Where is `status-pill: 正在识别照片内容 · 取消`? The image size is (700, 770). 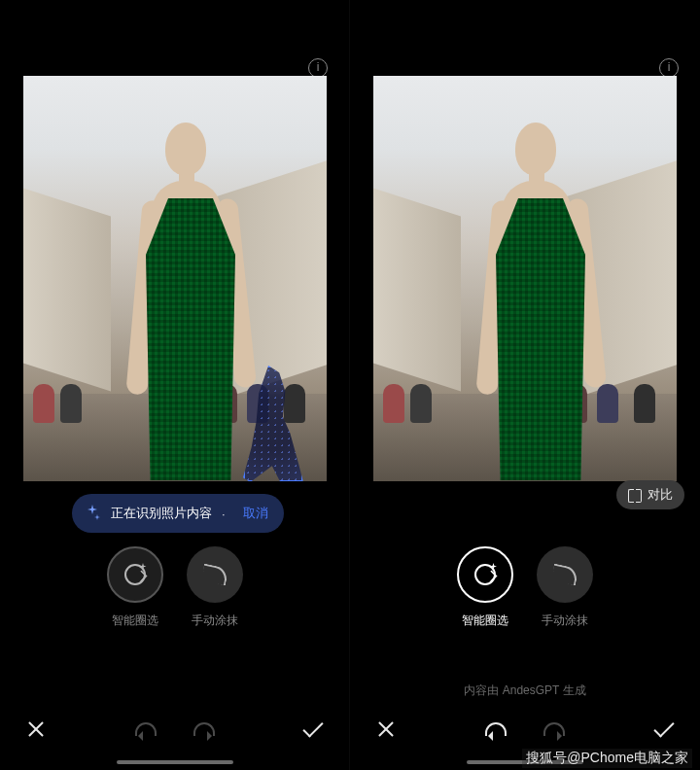
status-pill: 正在识别照片内容 · 取消 is located at coordinates (178, 513).